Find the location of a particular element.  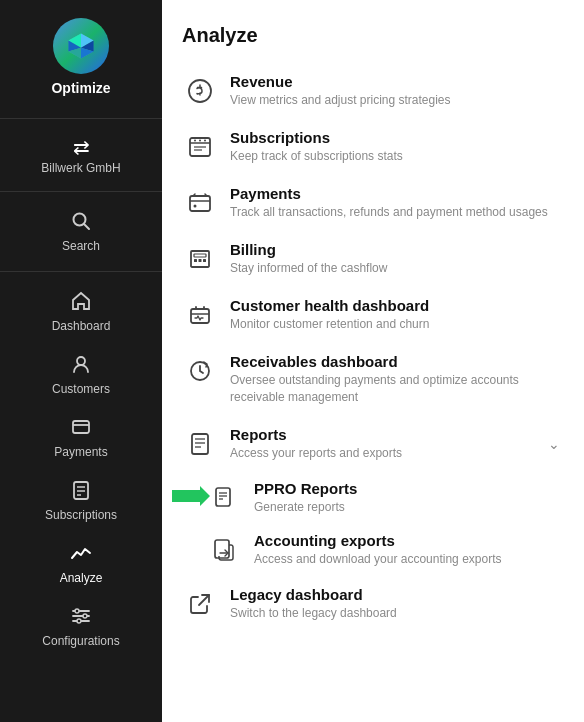

sidebar-search-label: Search is located at coordinates (81, 246).